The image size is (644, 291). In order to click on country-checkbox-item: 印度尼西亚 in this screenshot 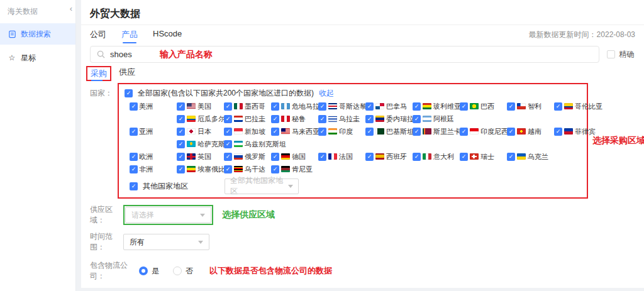, I will do `click(483, 131)`.